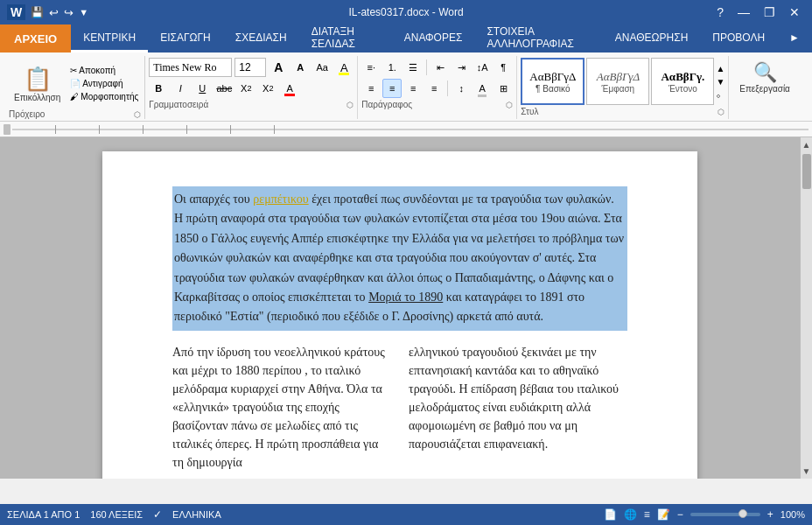 This screenshot has height=525, width=812. Describe the element at coordinates (538, 38) in the screenshot. I see `menu-item-mailings: ΣΤΟΙΧΕΙΑ ΑΛΛΗΛΟΓΡΑΦΙΑΣ` at that location.